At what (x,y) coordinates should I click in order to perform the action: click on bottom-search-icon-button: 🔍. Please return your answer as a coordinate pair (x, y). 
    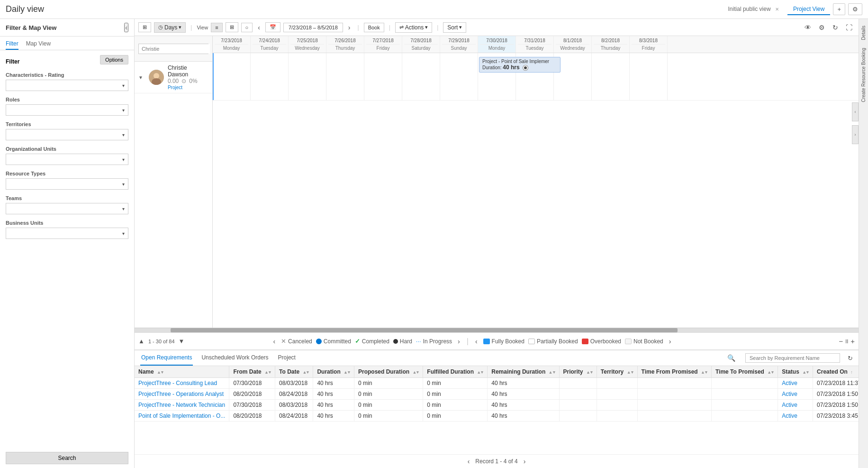
    Looking at the image, I should click on (732, 358).